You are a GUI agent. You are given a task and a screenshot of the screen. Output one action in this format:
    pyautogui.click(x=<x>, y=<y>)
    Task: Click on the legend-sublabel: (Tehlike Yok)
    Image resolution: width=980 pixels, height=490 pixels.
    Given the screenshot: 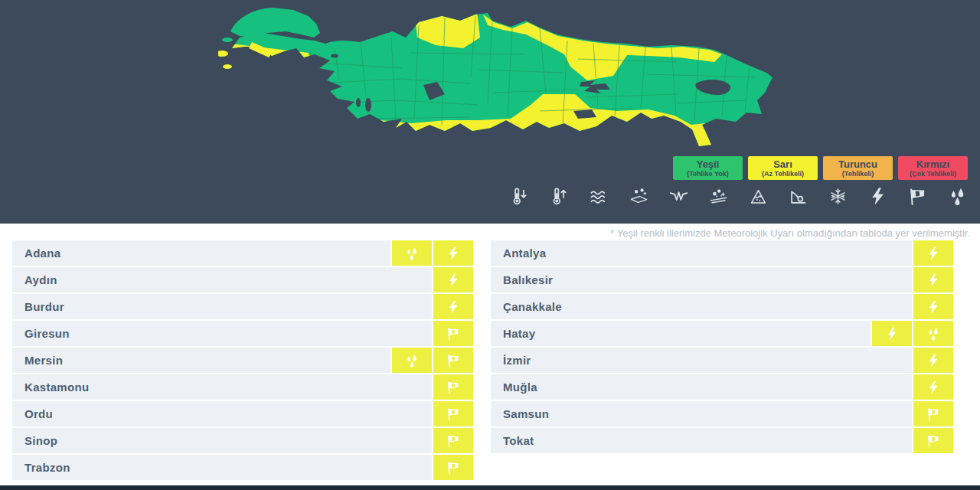 What is the action you would take?
    pyautogui.click(x=707, y=174)
    